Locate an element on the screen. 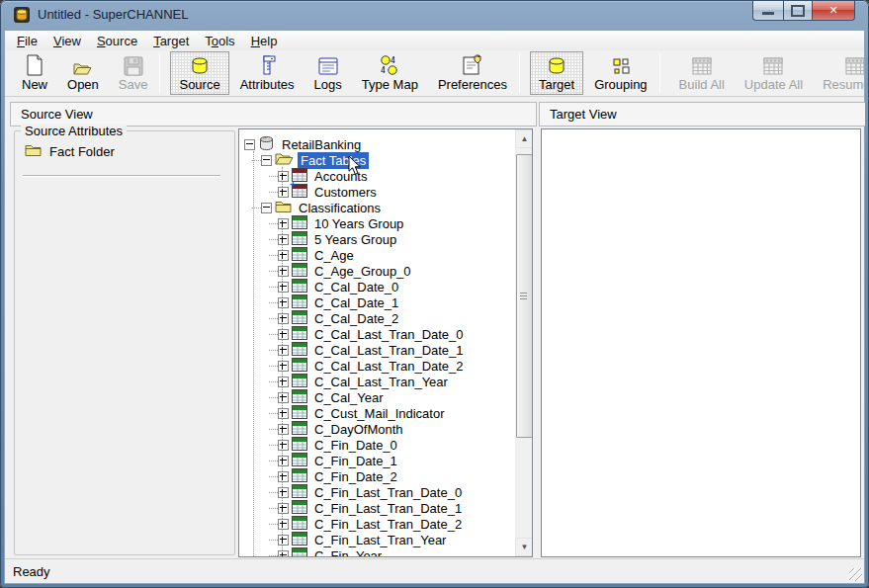 The width and height of the screenshot is (869, 588). tree-item-label: 5 Years Group is located at coordinates (356, 239).